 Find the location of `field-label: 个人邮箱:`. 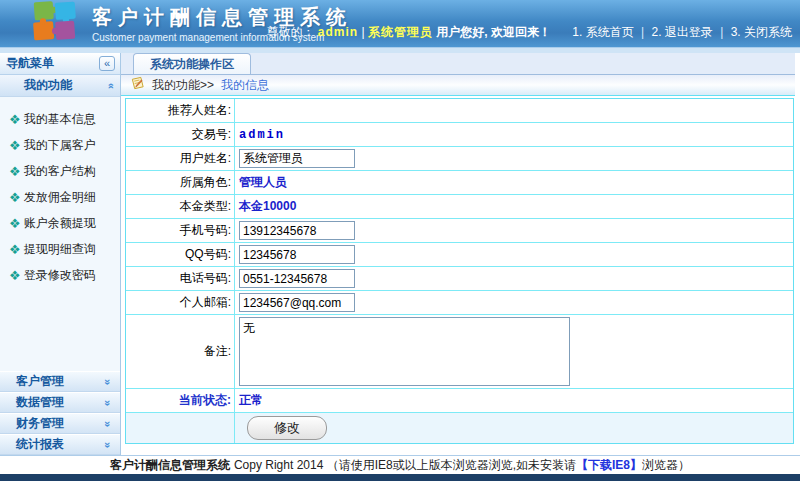

field-label: 个人邮箱: is located at coordinates (180, 302).